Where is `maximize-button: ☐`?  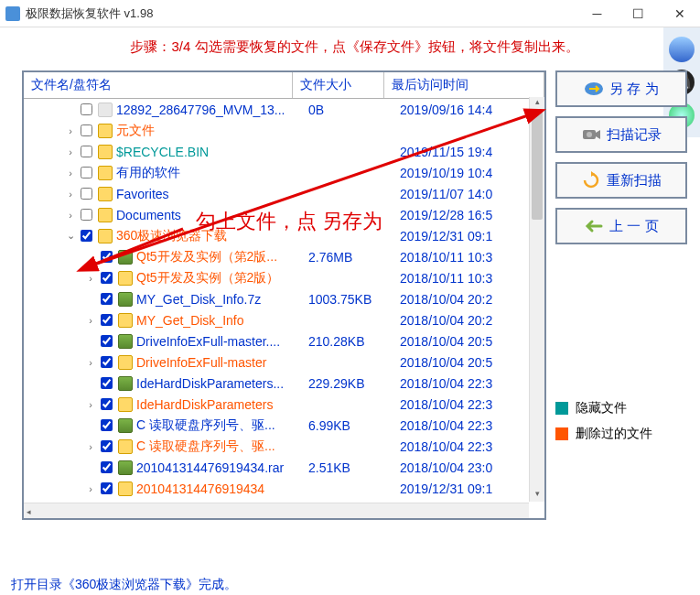
maximize-button: ☐ is located at coordinates (639, 14).